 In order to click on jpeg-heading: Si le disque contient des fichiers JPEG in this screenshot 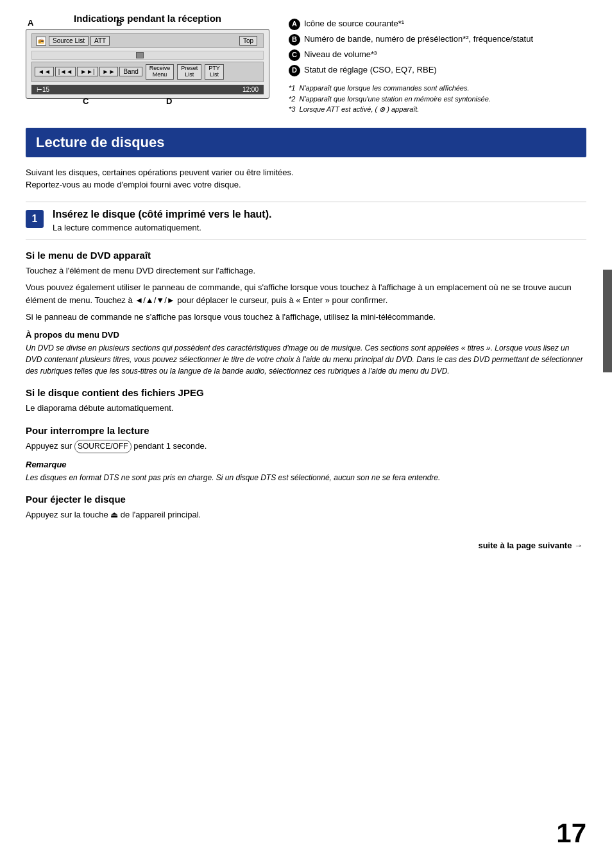, I will do `click(306, 393)`.